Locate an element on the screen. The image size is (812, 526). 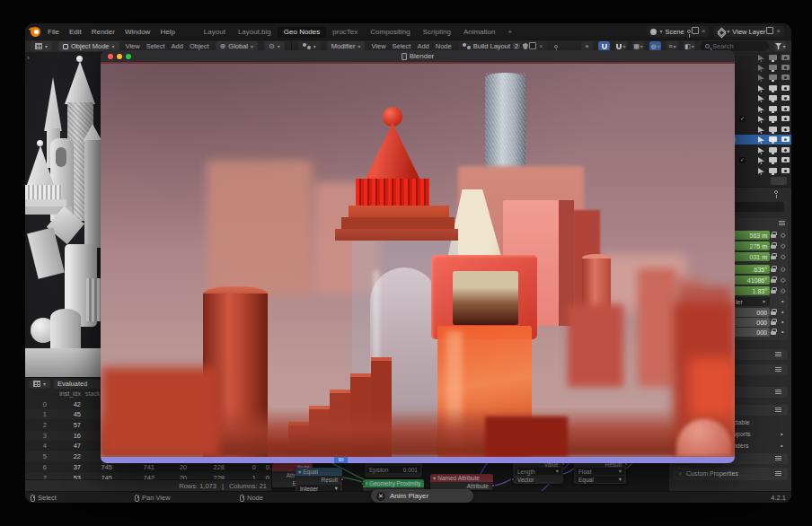
current-frame-indicator: 90 is located at coordinates (341, 460).